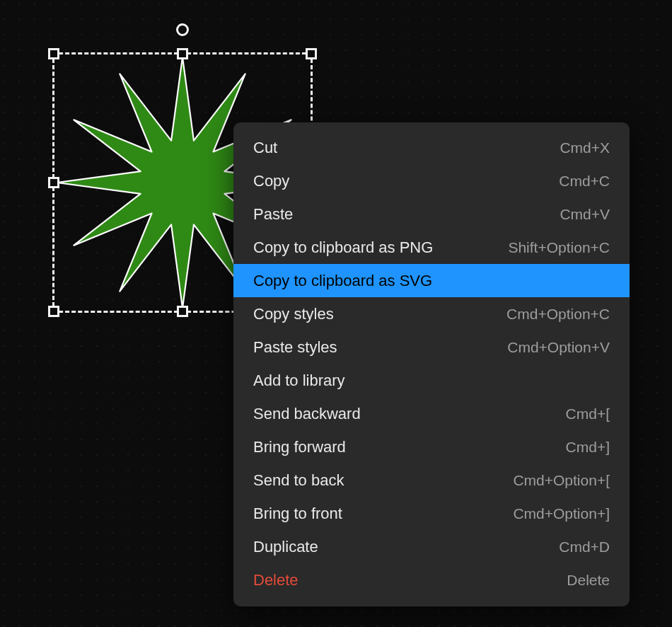 The height and width of the screenshot is (627, 672). Describe the element at coordinates (584, 214) in the screenshot. I see `menu-item-shortcut: Cmd+V` at that location.